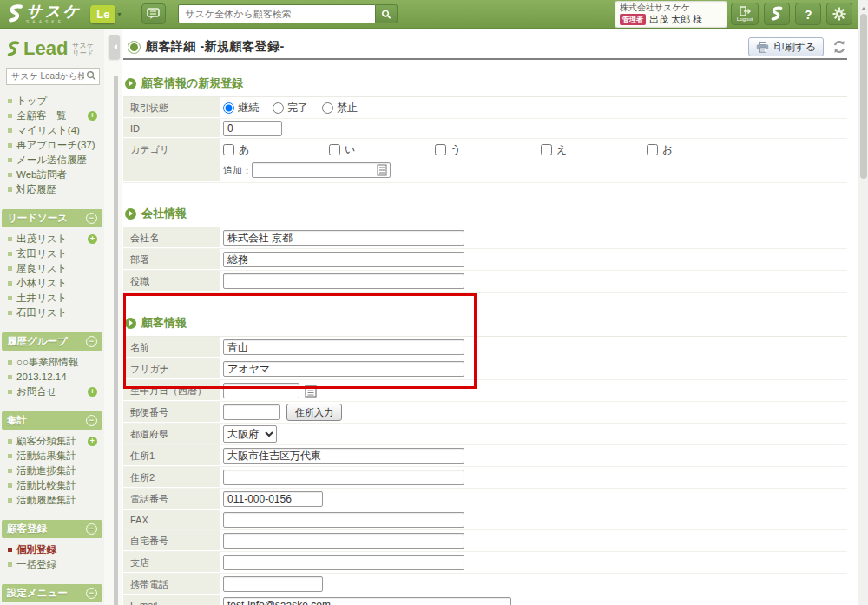 Image resolution: width=868 pixels, height=605 pixels. I want to click on branch-input, so click(344, 562).